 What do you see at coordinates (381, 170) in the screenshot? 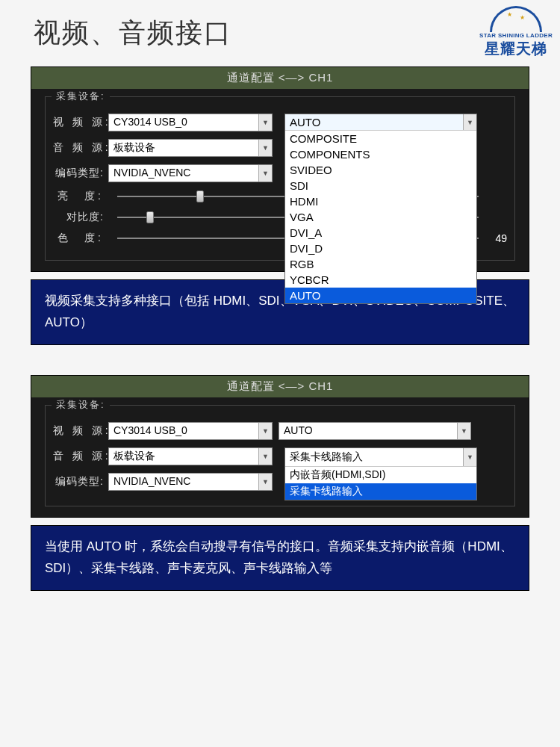
I see `dropdown-item: SVIDEO` at bounding box center [381, 170].